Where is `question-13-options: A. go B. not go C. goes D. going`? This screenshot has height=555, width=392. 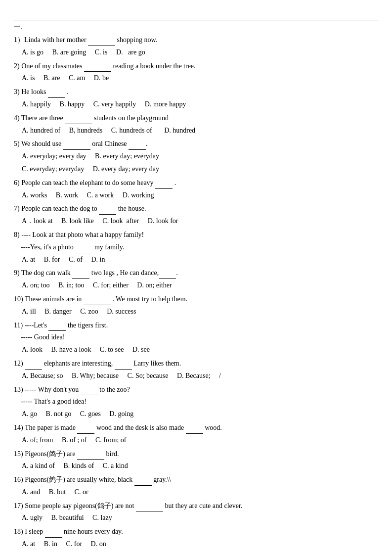 question-13-options: A. go B. not go C. goes D. going is located at coordinates (200, 414).